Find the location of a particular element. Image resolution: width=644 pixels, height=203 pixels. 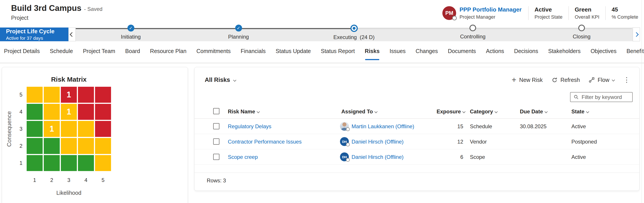

rows-count: Rows: 3 is located at coordinates (216, 181).